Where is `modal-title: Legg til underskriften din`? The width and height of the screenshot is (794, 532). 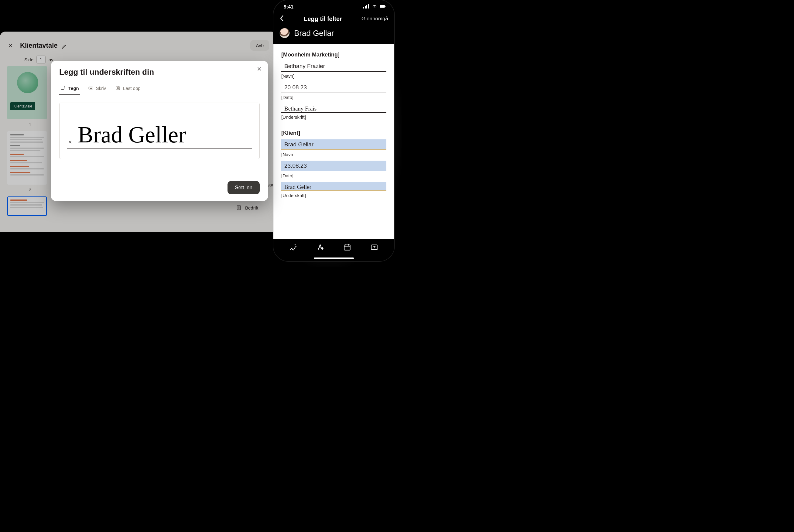 modal-title: Legg til underskriften din is located at coordinates (159, 72).